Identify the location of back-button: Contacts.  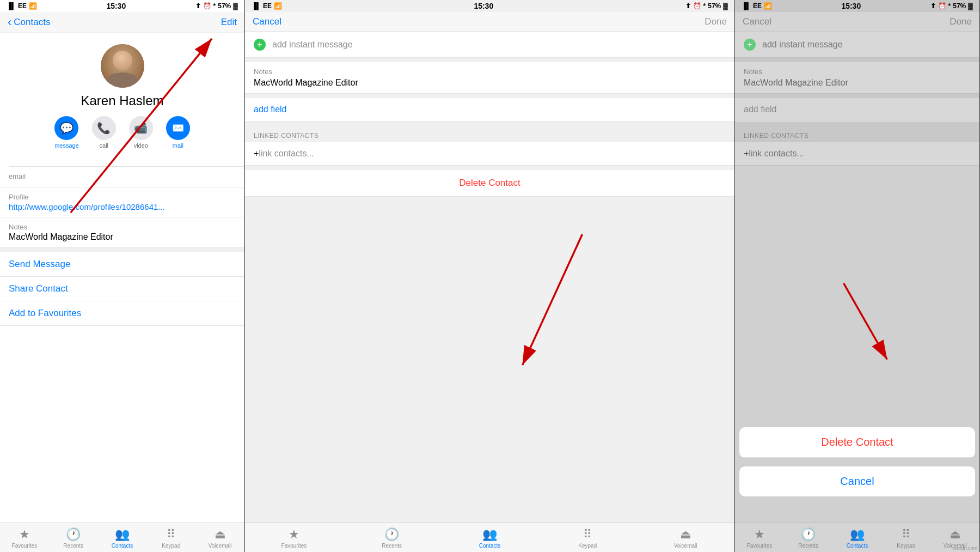
(29, 22).